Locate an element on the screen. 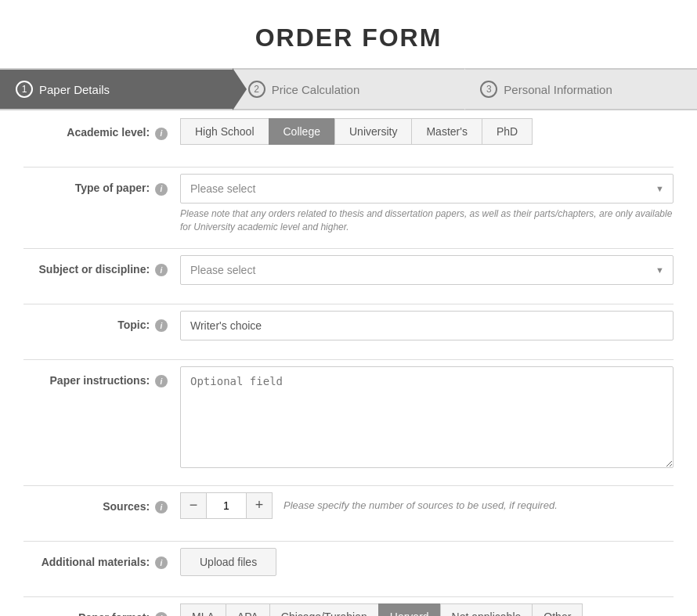 The width and height of the screenshot is (697, 616). paper-format-buttons: MLA APA Chicago/Turabian Harvard Not app… is located at coordinates (427, 610).